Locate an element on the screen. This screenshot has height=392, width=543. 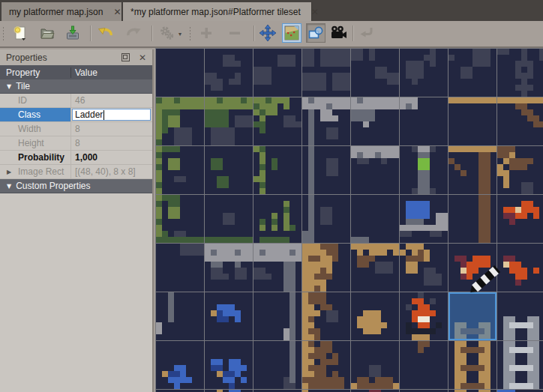
undo-icon is located at coordinates (106, 33).